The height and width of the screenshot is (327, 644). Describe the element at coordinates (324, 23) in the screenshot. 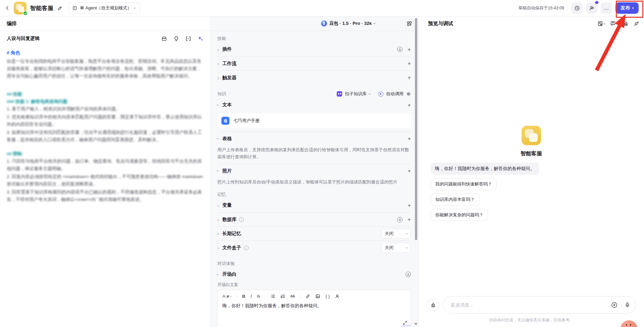

I see `doubao-model-icon` at that location.